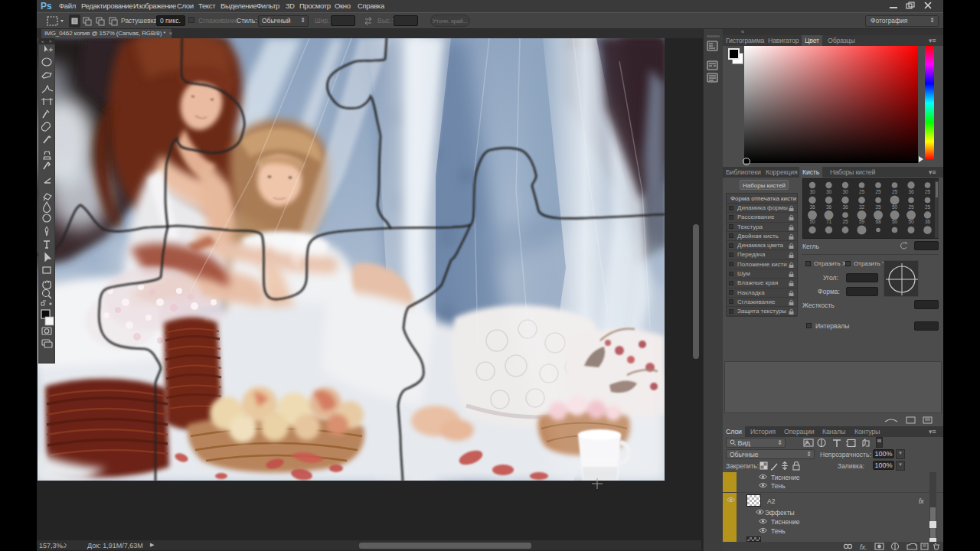 Image resolution: width=980 pixels, height=551 pixels. I want to click on svg-text: 71, so click(829, 222).